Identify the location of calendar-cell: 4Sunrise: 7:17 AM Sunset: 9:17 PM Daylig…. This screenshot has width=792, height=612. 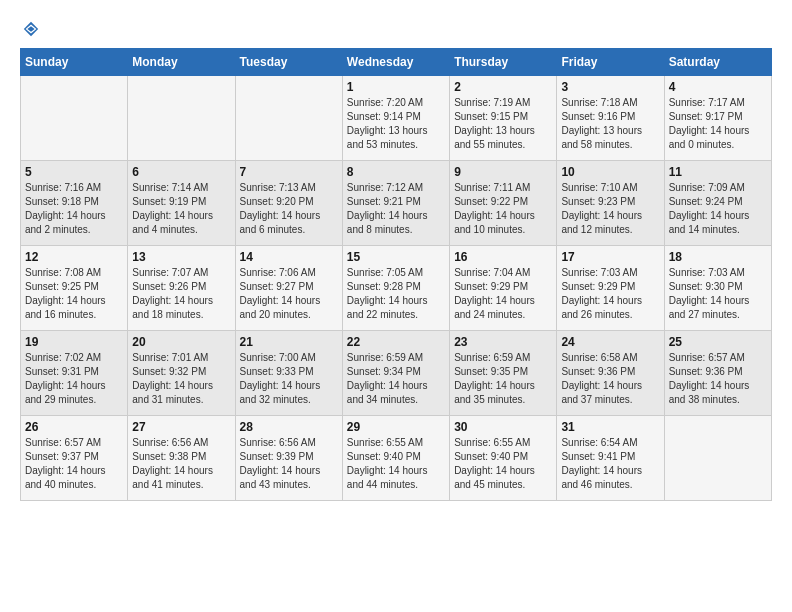
(718, 118).